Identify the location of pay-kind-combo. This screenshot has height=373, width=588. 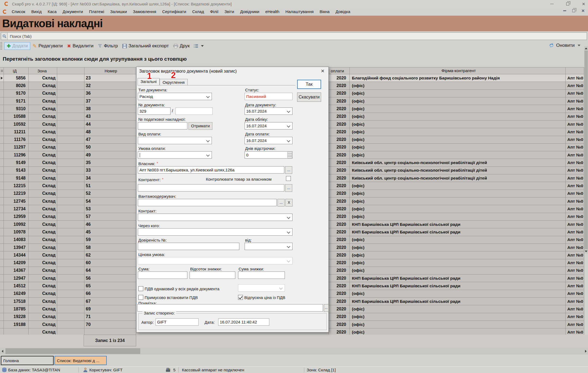
(175, 140).